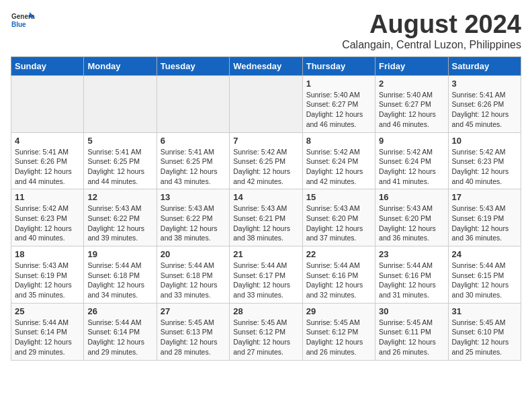  What do you see at coordinates (431, 45) in the screenshot?
I see `subtitle: Calangain, Central Luzon, Philippines` at bounding box center [431, 45].